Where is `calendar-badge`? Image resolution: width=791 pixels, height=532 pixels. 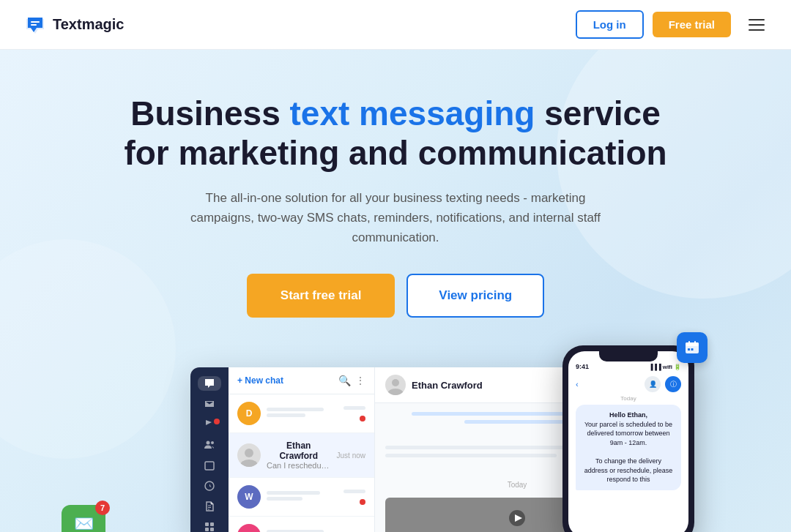
calendar-badge is located at coordinates (692, 348).